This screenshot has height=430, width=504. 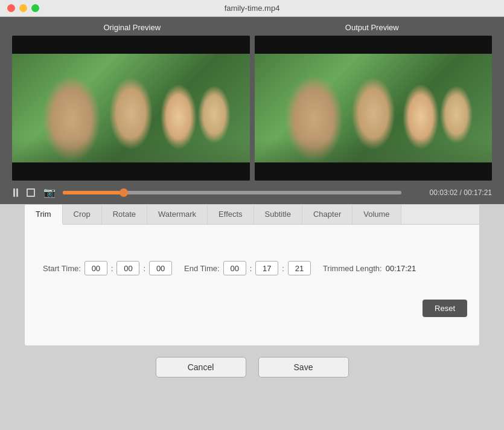 What do you see at coordinates (278, 214) in the screenshot?
I see `tab-subtitle: Subtitle` at bounding box center [278, 214].